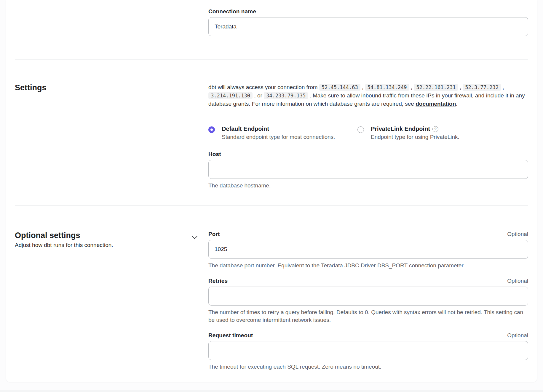  What do you see at coordinates (272, 391) in the screenshot?
I see `bottom-bar-edge` at bounding box center [272, 391].